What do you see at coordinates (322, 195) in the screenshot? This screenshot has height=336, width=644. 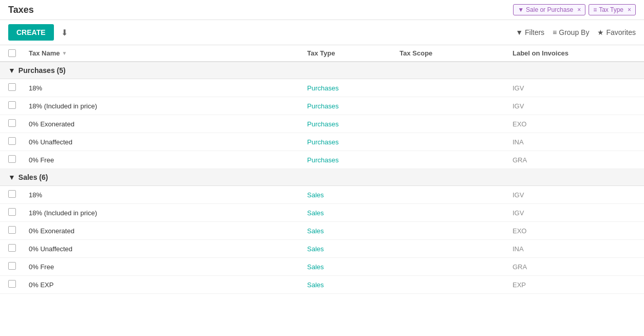 I see `table-row: 18% Sales IGV` at bounding box center [322, 195].